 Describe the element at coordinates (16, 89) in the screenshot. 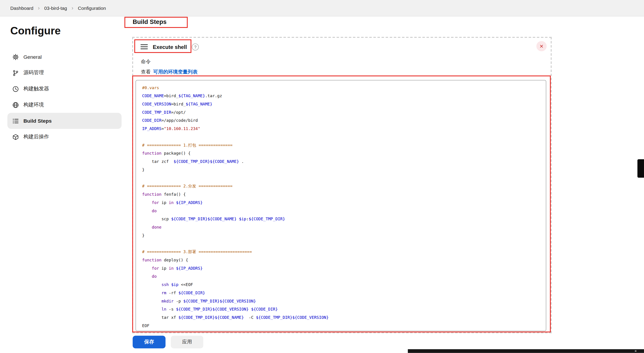

I see `clock-icon` at that location.